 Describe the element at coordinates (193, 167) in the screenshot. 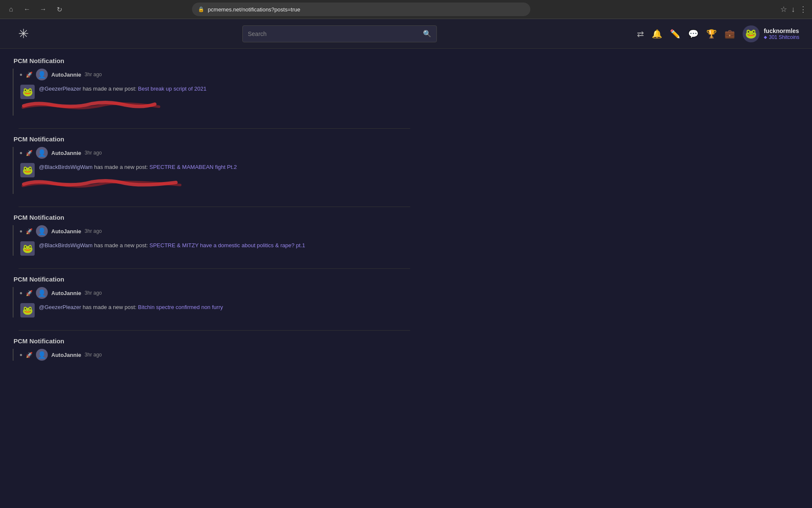

I see `post-link: SPECTRE & MAMABEAN fight Pt.2` at that location.